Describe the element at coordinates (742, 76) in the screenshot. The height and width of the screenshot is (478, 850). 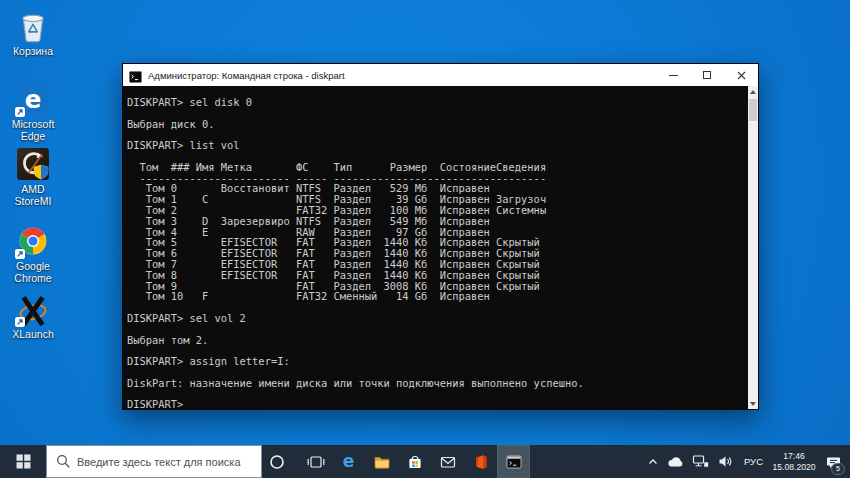
I see `close-icon` at that location.